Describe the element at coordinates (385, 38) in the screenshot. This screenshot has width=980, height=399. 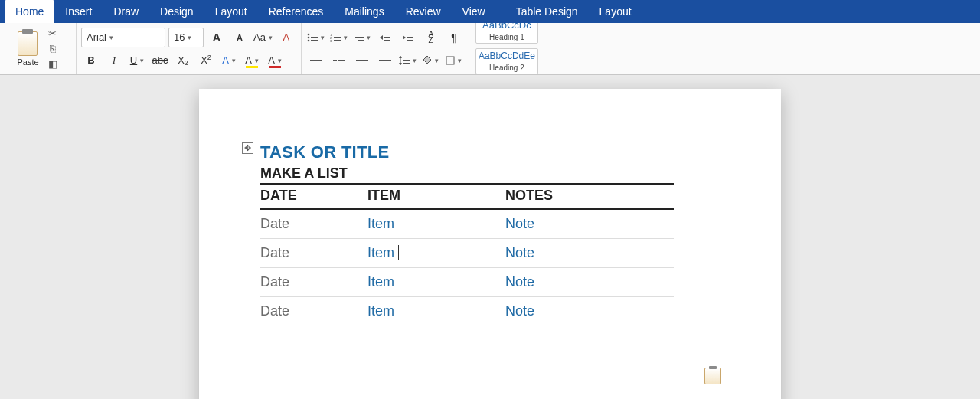
I see `decrease-indent-button` at that location.